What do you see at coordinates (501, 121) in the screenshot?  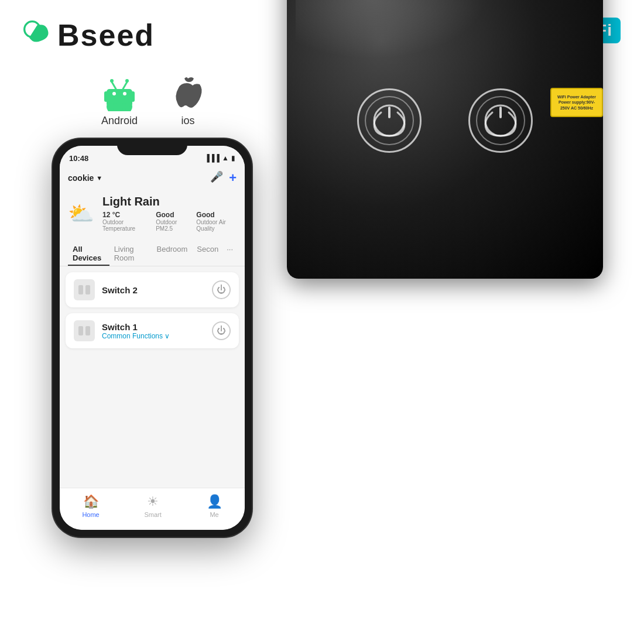 I see `switch-button-right` at bounding box center [501, 121].